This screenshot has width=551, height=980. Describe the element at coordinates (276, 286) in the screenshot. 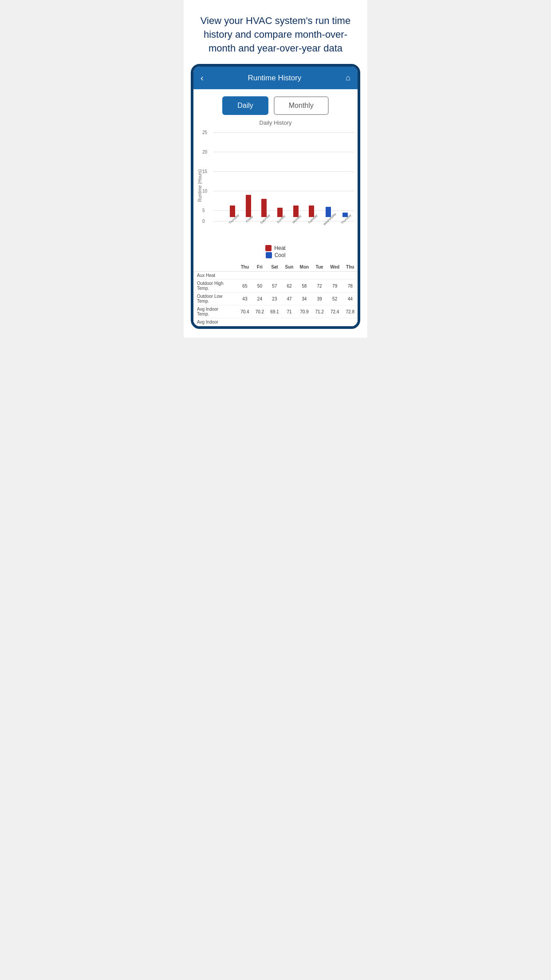

I see `table-row: Outdoor HighTemp. 6550 5762 5872 7978` at that location.